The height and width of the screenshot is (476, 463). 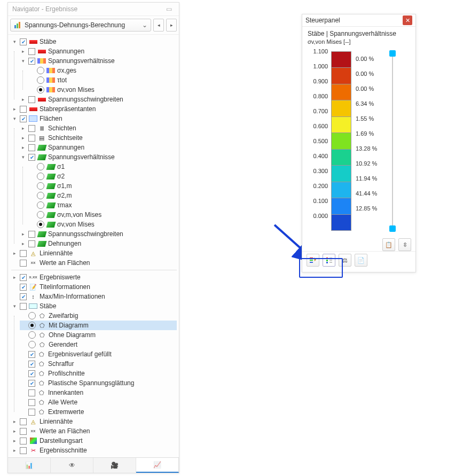 What do you see at coordinates (67, 109) in the screenshot?
I see `tree-item: Stabrepräsentanten` at bounding box center [67, 109].